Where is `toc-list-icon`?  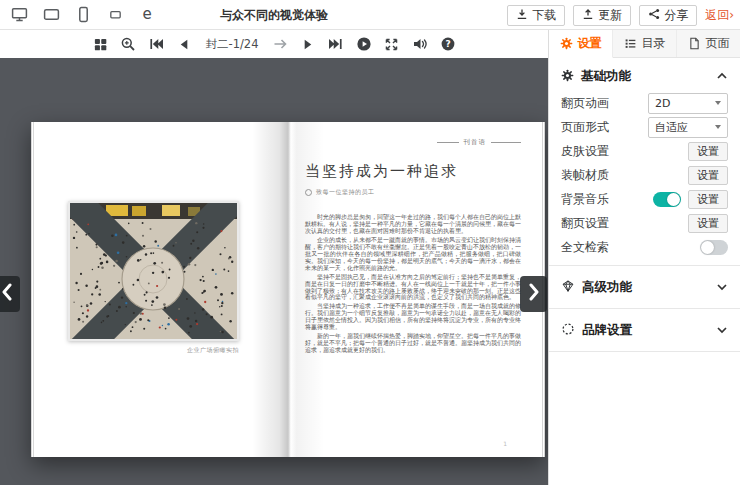 toc-list-icon is located at coordinates (630, 44).